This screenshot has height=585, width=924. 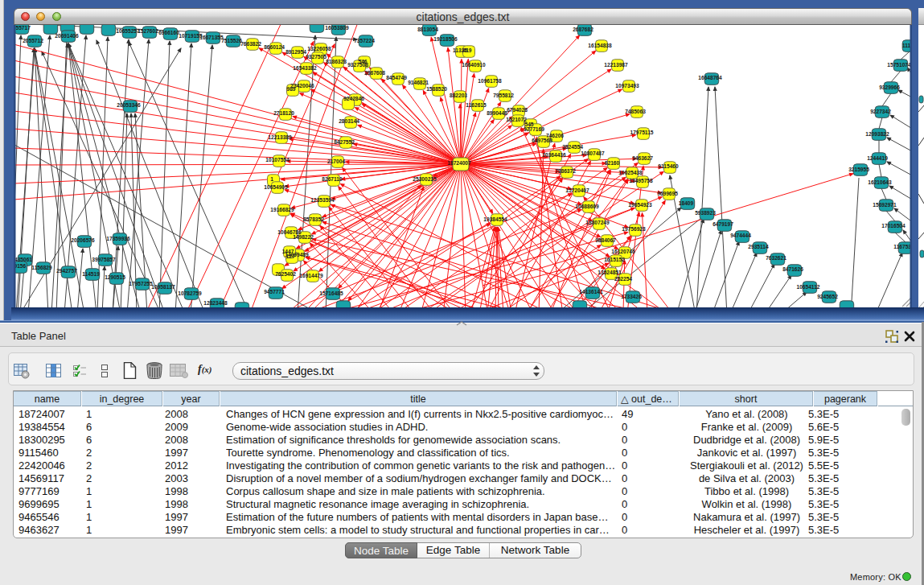 I want to click on svg-text: 16053809, so click(x=337, y=27).